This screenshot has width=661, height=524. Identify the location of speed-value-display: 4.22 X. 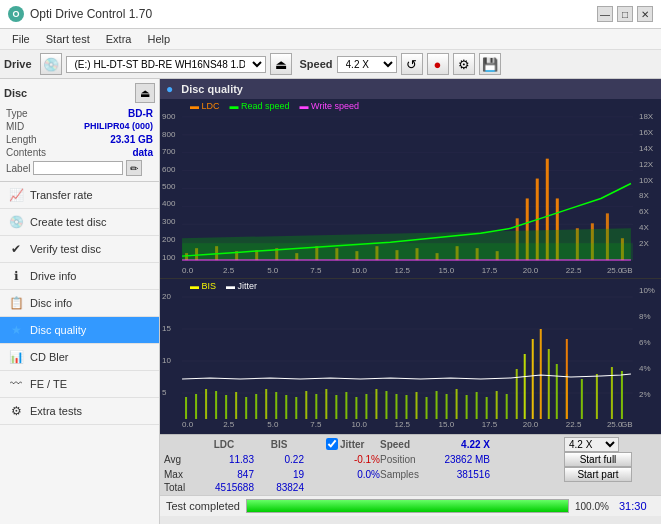
(460, 444).